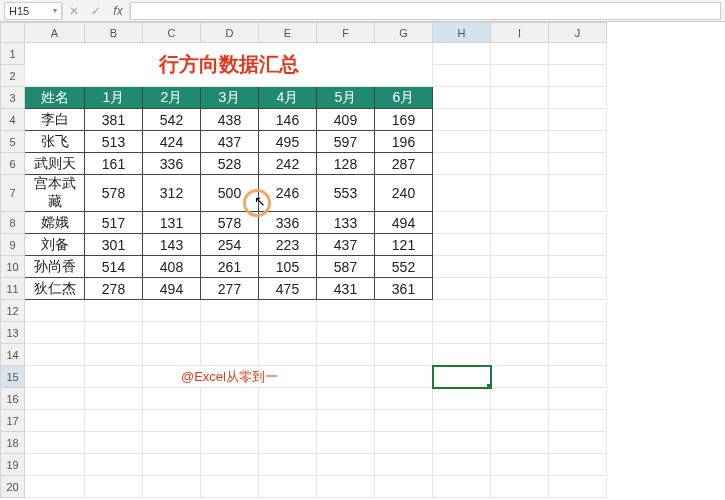  What do you see at coordinates (172, 120) in the screenshot?
I see `value-cell: 542` at bounding box center [172, 120].